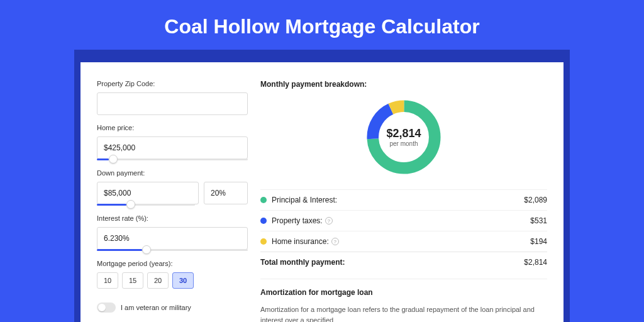  Describe the element at coordinates (156, 308) in the screenshot. I see `veteran-label: I am veteran or military` at that location.